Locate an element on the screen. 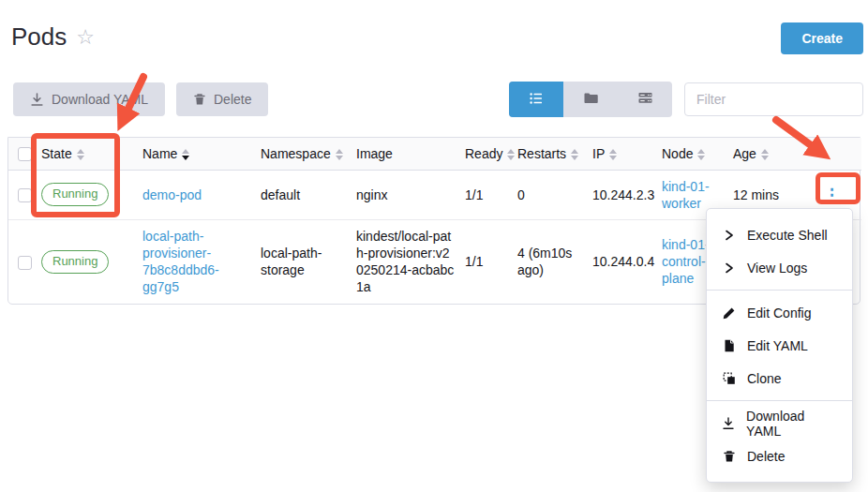 The image size is (868, 492). column-header-name: Name is located at coordinates (197, 154).